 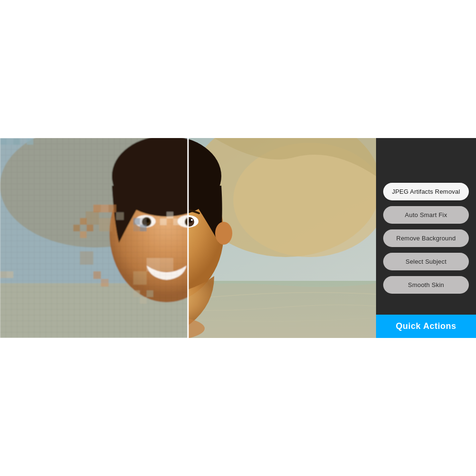 I want to click on auto-smart-fix-button: Auto Smart Fix, so click(x=426, y=215).